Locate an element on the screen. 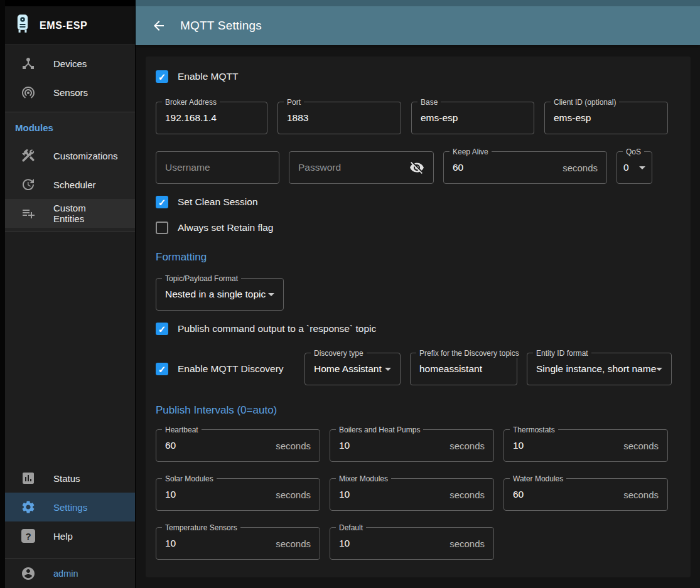  field-value: homeassistant is located at coordinates (451, 369).